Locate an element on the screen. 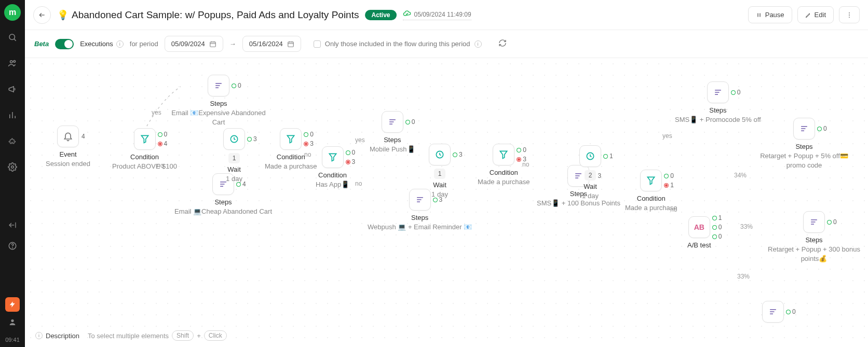  node-wait-1day-a: 3 1 Wait 1 day is located at coordinates (234, 156).